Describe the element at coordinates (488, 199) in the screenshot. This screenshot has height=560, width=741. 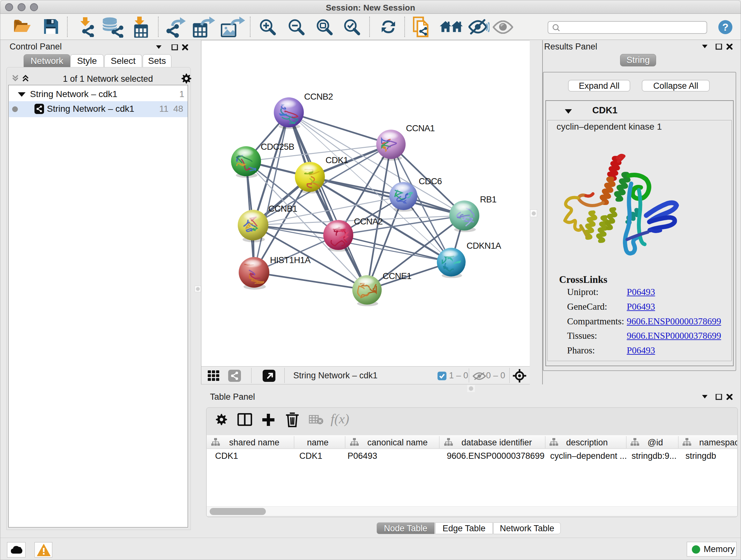
I see `svg-text: RB1` at that location.